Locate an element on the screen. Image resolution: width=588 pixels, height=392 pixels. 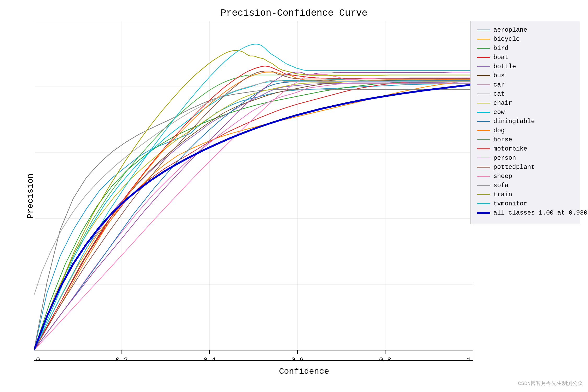
legend-item: boat is located at coordinates (525, 57).